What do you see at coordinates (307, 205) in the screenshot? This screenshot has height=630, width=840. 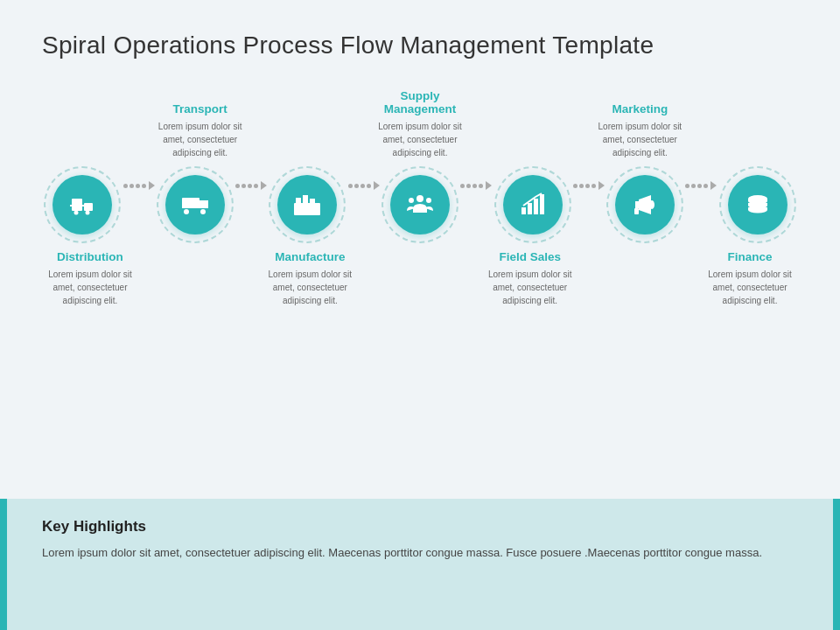 I see `manufacture-icon` at bounding box center [307, 205].